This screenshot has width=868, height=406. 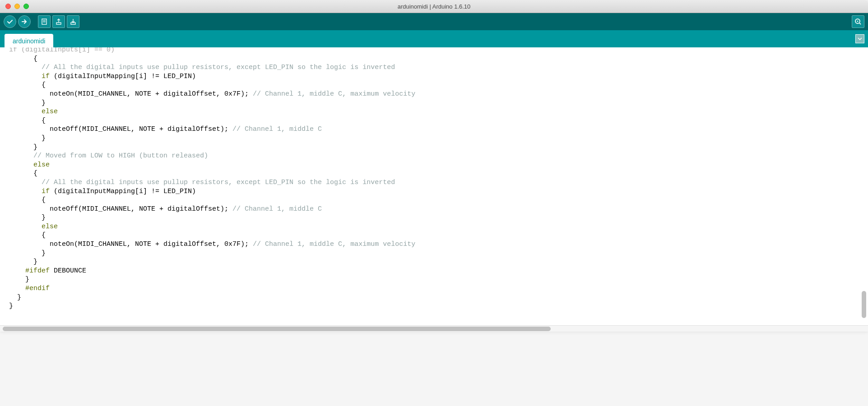 I want to click on horizontal-scrollbar, so click(x=434, y=328).